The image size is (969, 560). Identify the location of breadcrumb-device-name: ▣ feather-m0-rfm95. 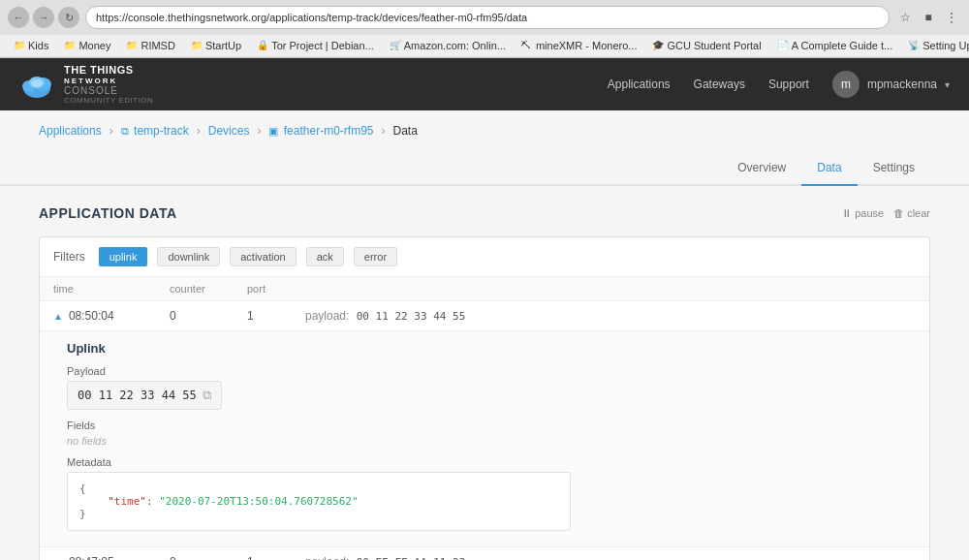
(321, 131).